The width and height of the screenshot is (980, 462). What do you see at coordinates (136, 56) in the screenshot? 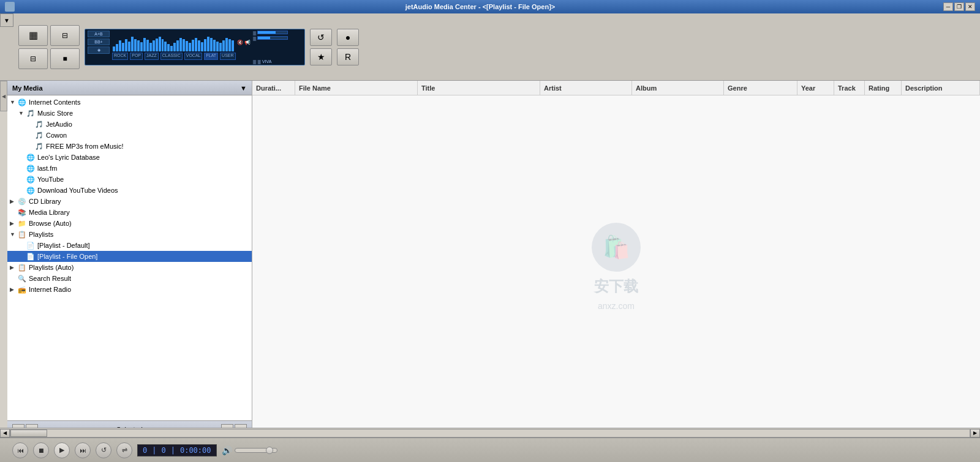
I see `genre-btn-pop: POP` at bounding box center [136, 56].